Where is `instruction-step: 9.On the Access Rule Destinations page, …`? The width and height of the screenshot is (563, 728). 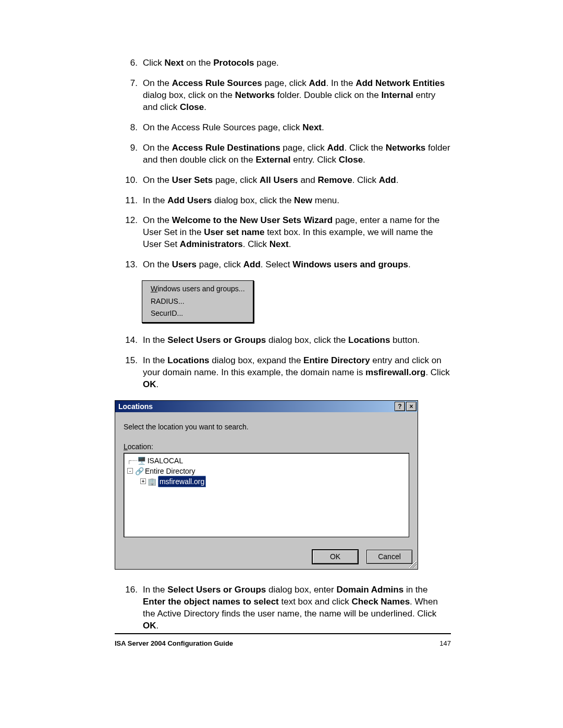
instruction-step: 9.On the Access Rule Destinations page, … is located at coordinates (283, 154).